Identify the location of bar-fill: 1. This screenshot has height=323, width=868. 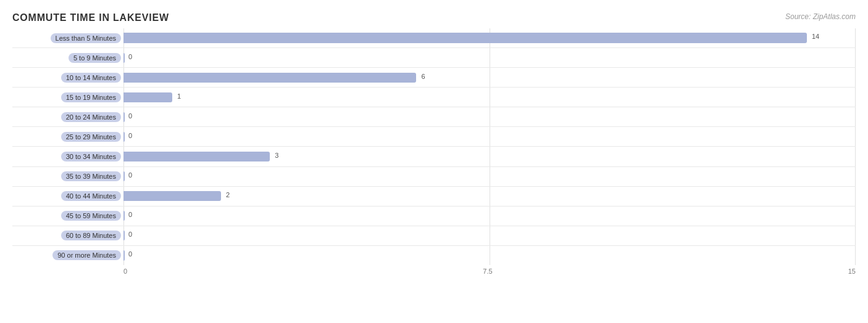
(148, 97).